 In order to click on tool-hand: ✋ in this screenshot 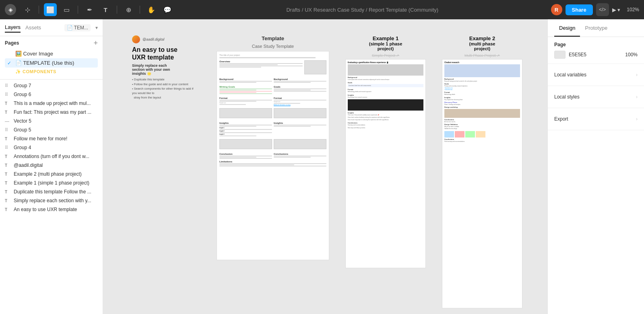, I will do `click(151, 10)`.